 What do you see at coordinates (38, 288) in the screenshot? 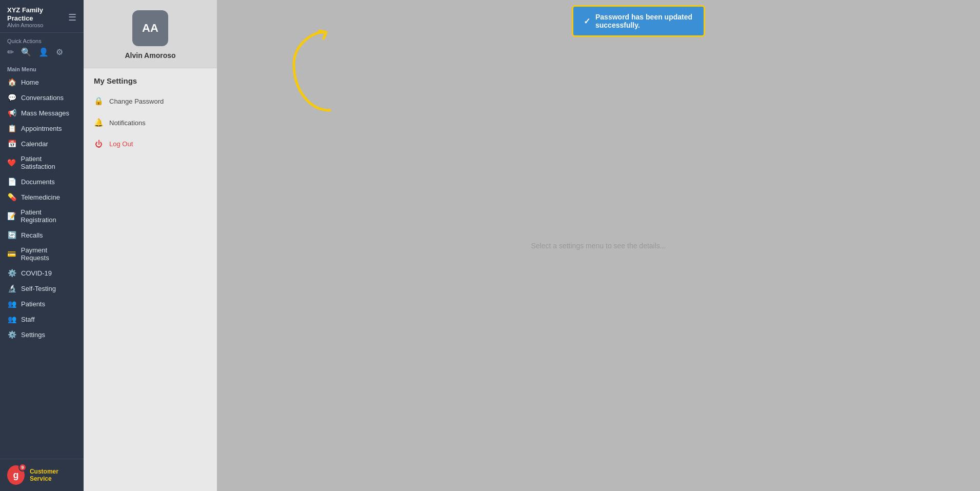
I see `nav-self-testing-label: Self-Testing` at bounding box center [38, 288].